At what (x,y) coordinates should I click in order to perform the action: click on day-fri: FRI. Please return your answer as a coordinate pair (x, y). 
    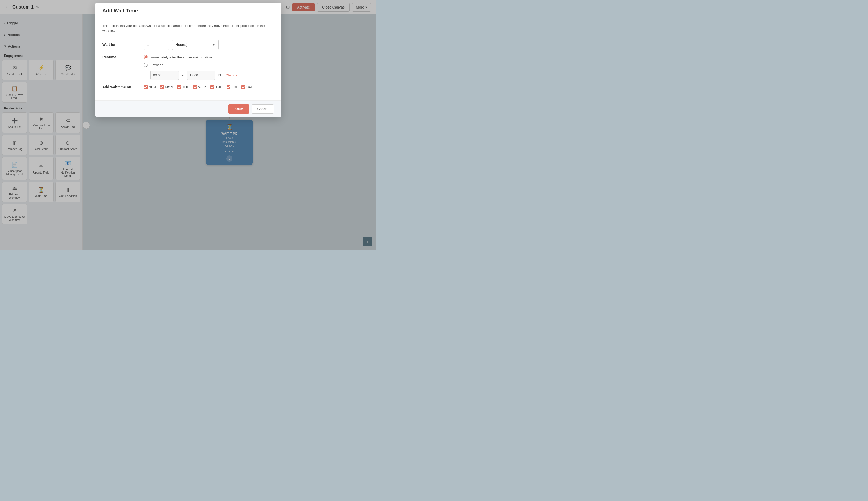
    Looking at the image, I should click on (232, 87).